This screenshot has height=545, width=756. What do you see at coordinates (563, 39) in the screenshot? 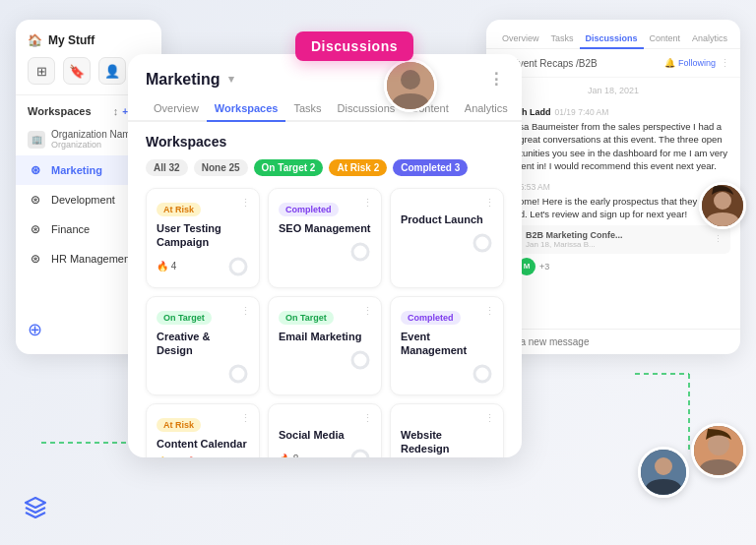
I see `disc-tab-tasks: Tasks` at bounding box center [563, 39].